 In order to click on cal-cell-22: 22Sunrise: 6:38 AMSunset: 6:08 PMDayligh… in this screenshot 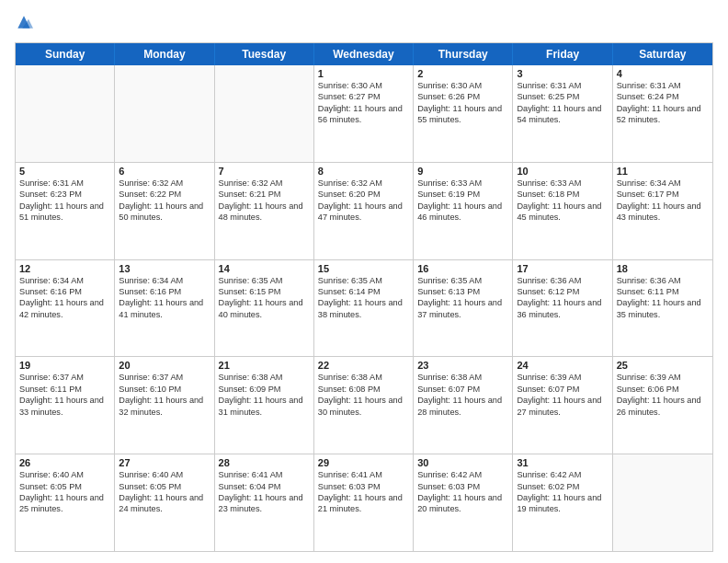, I will do `click(364, 405)`.